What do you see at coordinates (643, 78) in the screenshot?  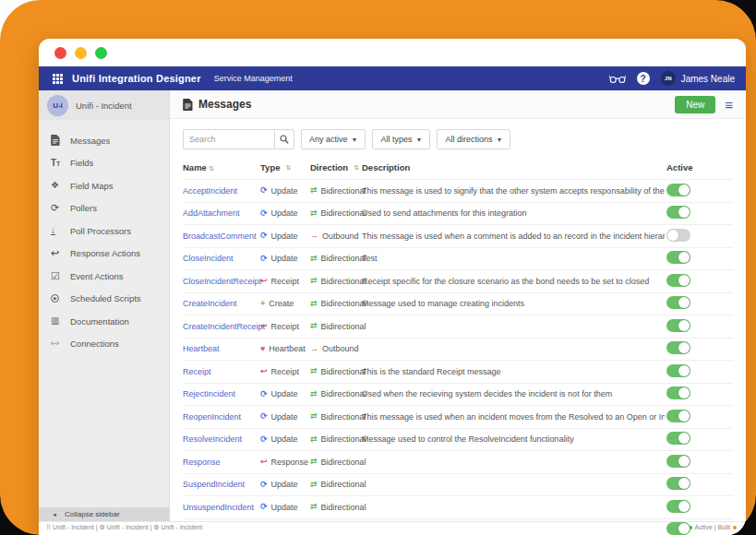 I see `help-icon: ?` at bounding box center [643, 78].